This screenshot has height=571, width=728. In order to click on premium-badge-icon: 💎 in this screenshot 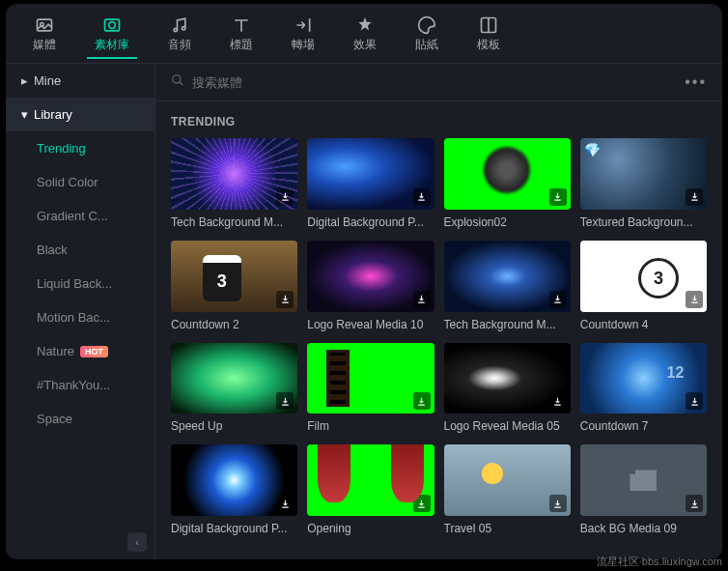, I will do `click(593, 150)`.